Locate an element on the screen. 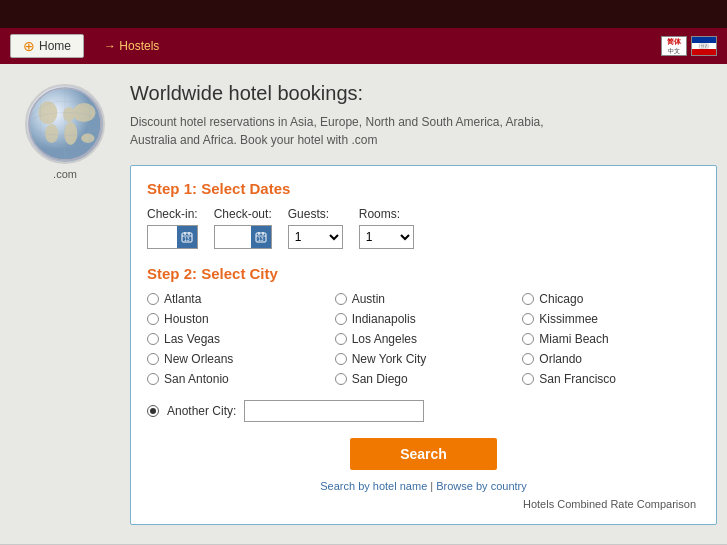 This screenshot has height=545, width=727. rooms-label: Rooms: is located at coordinates (386, 214).